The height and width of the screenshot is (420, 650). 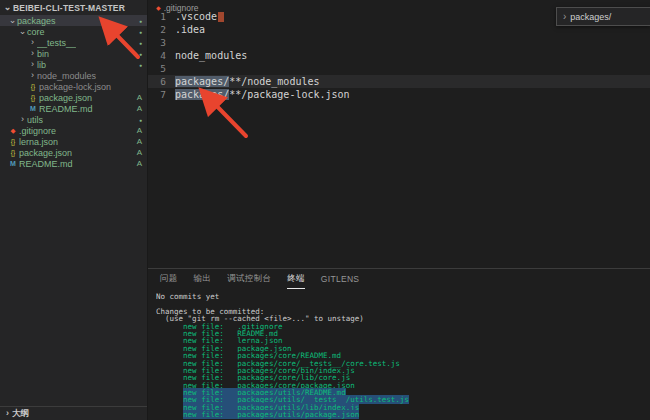 I want to click on tree-item-label: lerna.json, so click(x=38, y=142).